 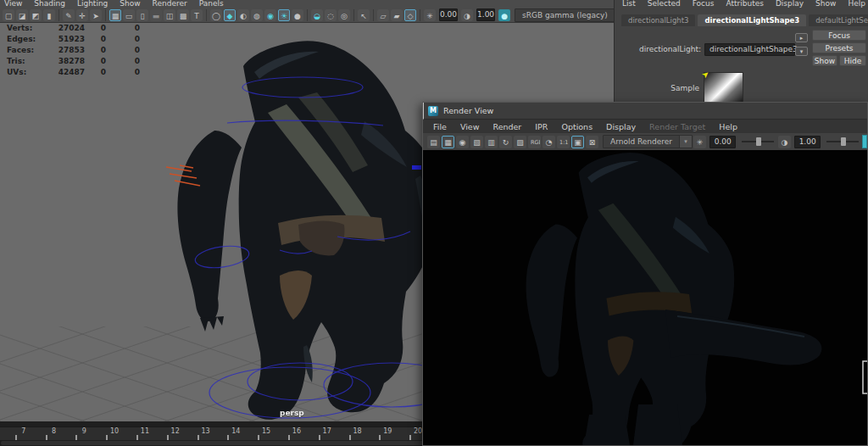 I want to click on focus-button: Focus, so click(x=839, y=36).